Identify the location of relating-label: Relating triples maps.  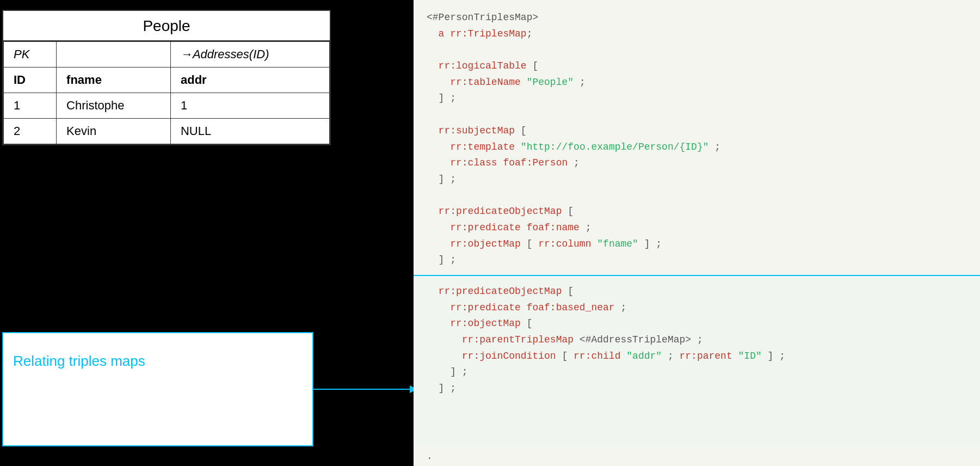
(79, 361).